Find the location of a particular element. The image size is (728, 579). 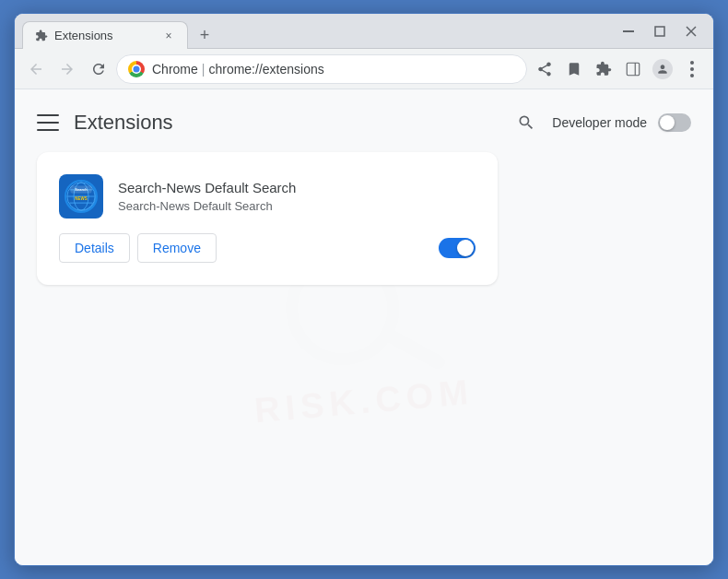

close-button is located at coordinates (691, 31).